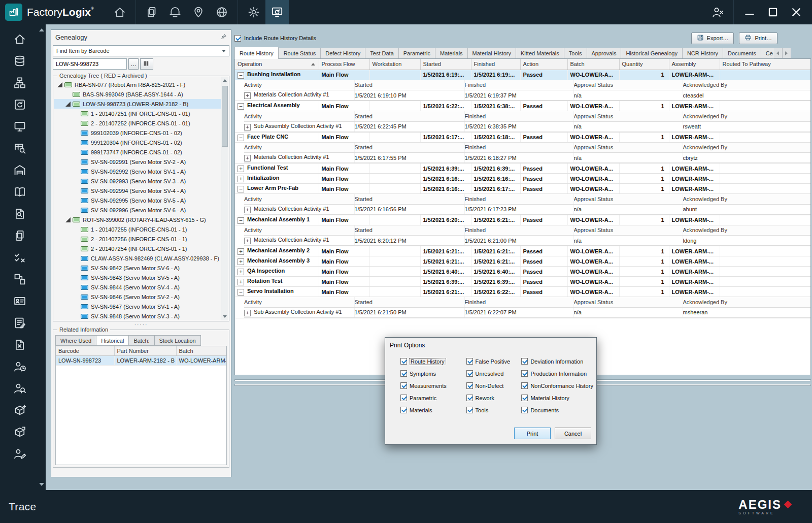 The height and width of the screenshot is (523, 812). I want to click on print-option: Symptoms, so click(433, 374).